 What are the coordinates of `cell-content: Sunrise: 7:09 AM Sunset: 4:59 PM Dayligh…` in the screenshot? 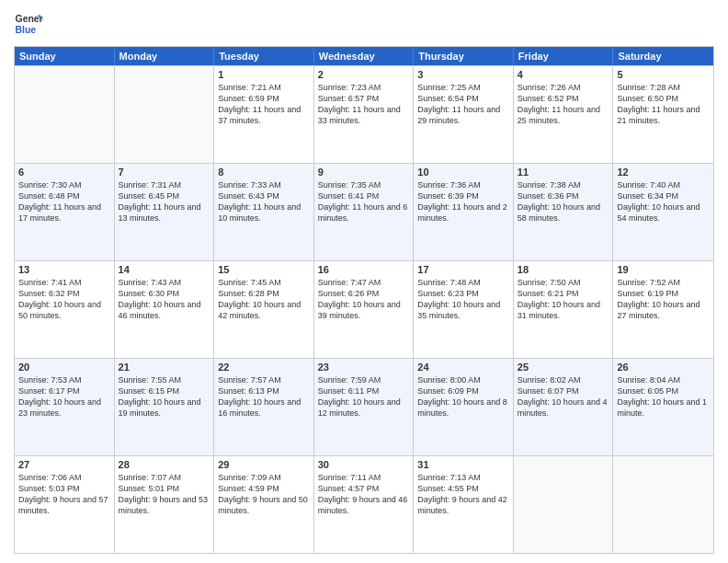 It's located at (264, 495).